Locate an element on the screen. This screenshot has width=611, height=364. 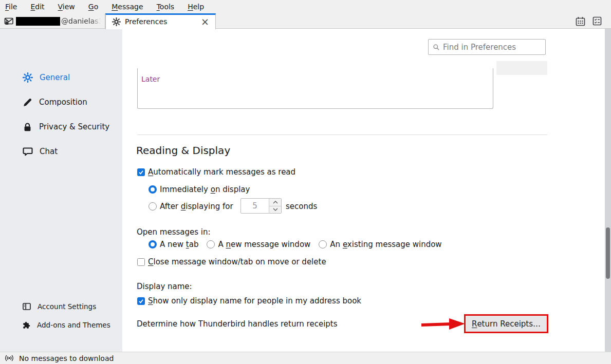
open-messages-label: Open messages in: is located at coordinates (174, 232).